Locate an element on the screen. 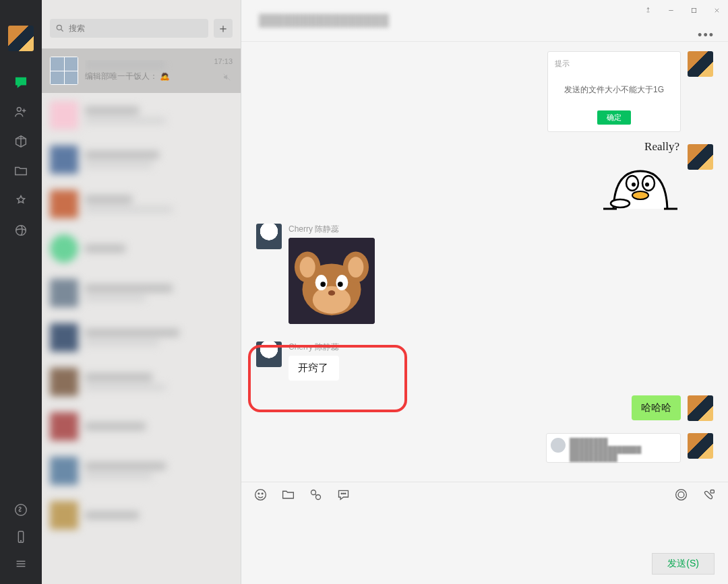  mute-icon is located at coordinates (226, 78).